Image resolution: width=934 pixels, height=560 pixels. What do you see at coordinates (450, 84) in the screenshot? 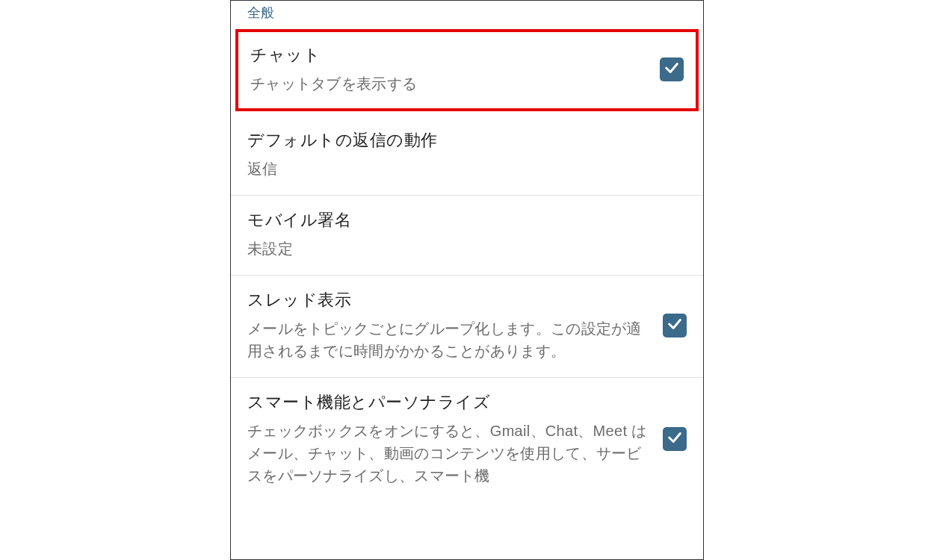
I see `setting-desc: チャットタブを表示する` at bounding box center [450, 84].